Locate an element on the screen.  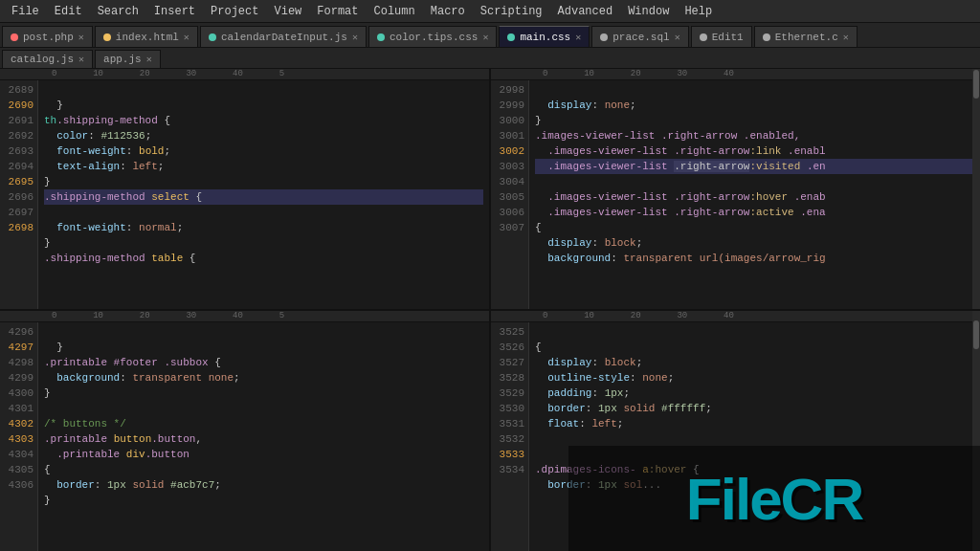
code-line: .images-viewer-list .right-arrow .enable… is located at coordinates (668, 136).